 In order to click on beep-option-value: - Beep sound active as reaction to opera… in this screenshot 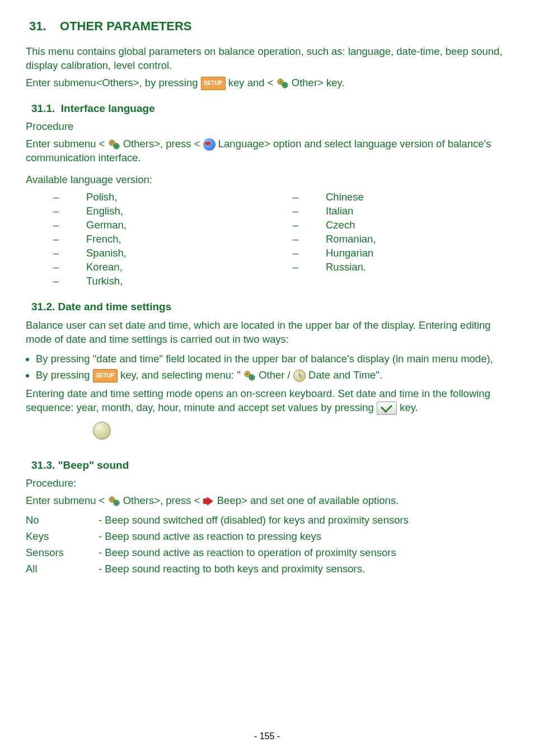, I will do `click(254, 553)`.